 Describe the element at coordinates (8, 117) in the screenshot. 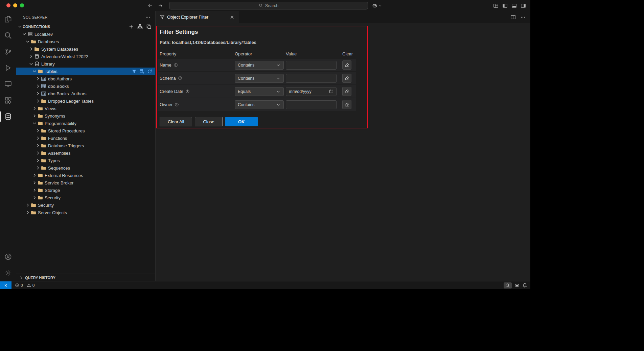

I see `activity-sql-server` at that location.